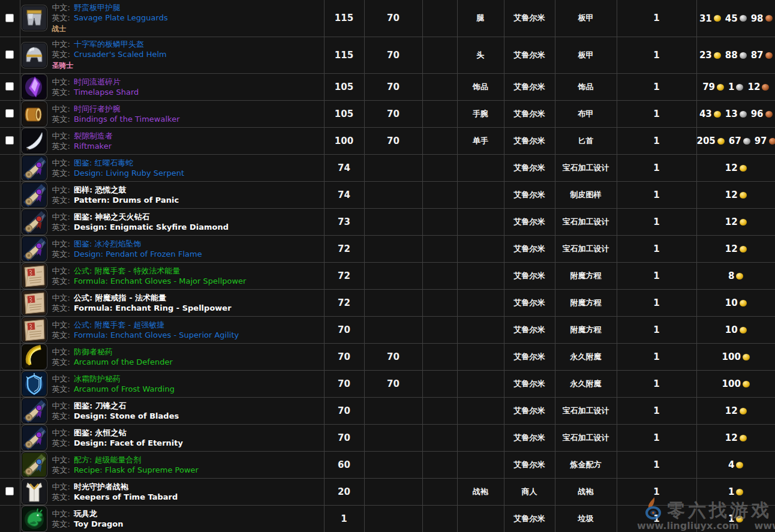 The height and width of the screenshot is (532, 775). I want to click on item-name-zh: 公式: 附魔戒指 - 法术能量, so click(120, 297).